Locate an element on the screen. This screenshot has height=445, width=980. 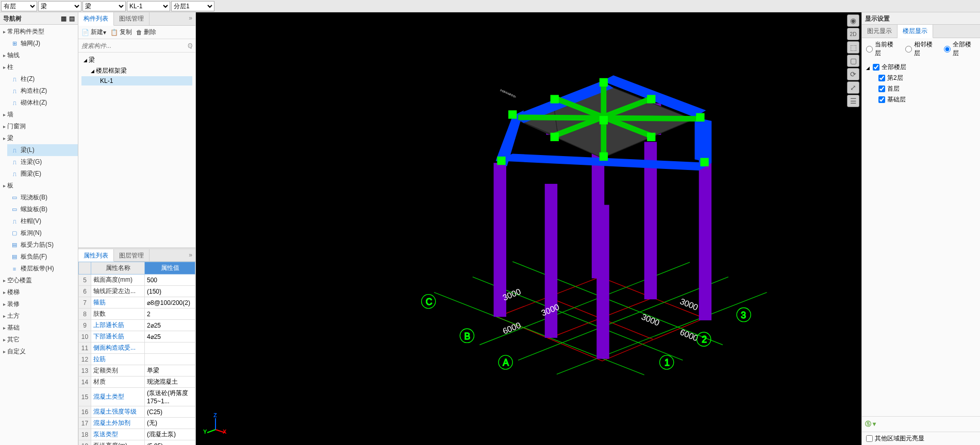
view-globe-icon: ◉ is located at coordinates (853, 21).